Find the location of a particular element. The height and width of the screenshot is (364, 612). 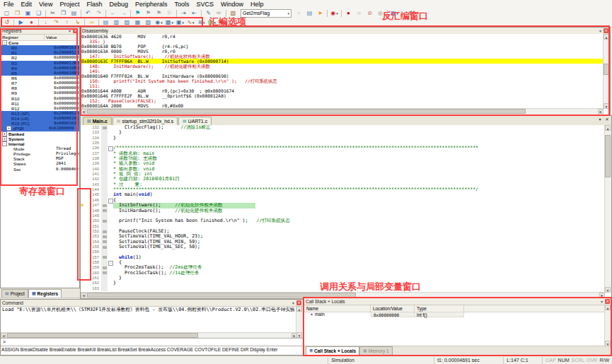

code-line: 142* 创建日期: 2018年01月01日 is located at coordinates (342, 180).